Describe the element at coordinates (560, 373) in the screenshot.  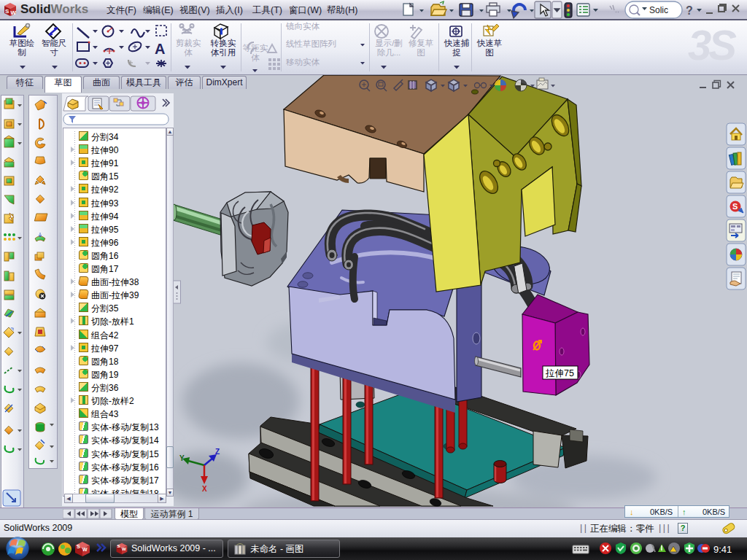
I see `svg-text: 拉伸75` at that location.